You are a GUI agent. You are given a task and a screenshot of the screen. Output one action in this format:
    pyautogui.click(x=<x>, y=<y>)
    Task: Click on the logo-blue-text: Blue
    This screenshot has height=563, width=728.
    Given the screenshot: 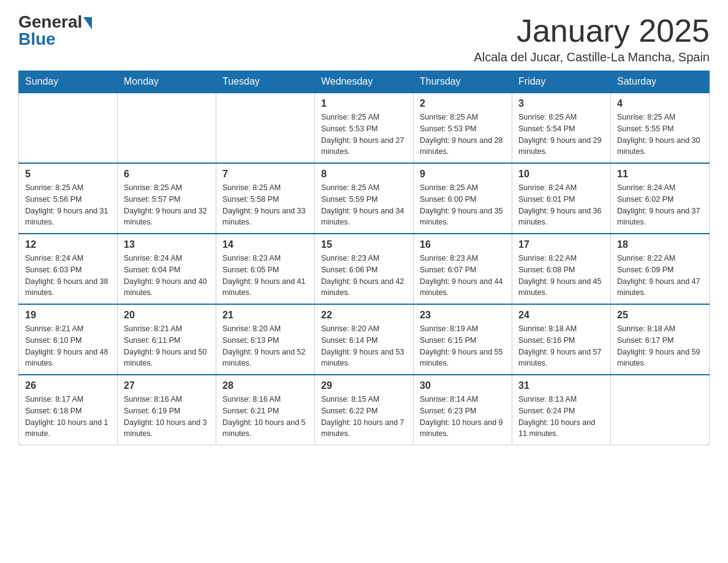 What is the action you would take?
    pyautogui.click(x=37, y=39)
    